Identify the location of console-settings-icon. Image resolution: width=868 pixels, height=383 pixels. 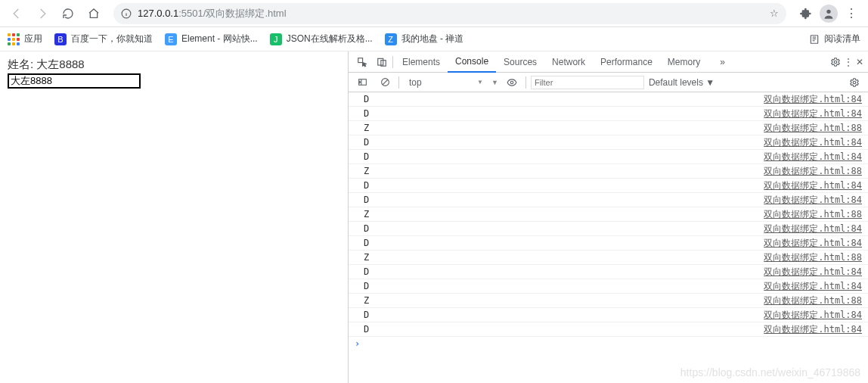
(854, 83).